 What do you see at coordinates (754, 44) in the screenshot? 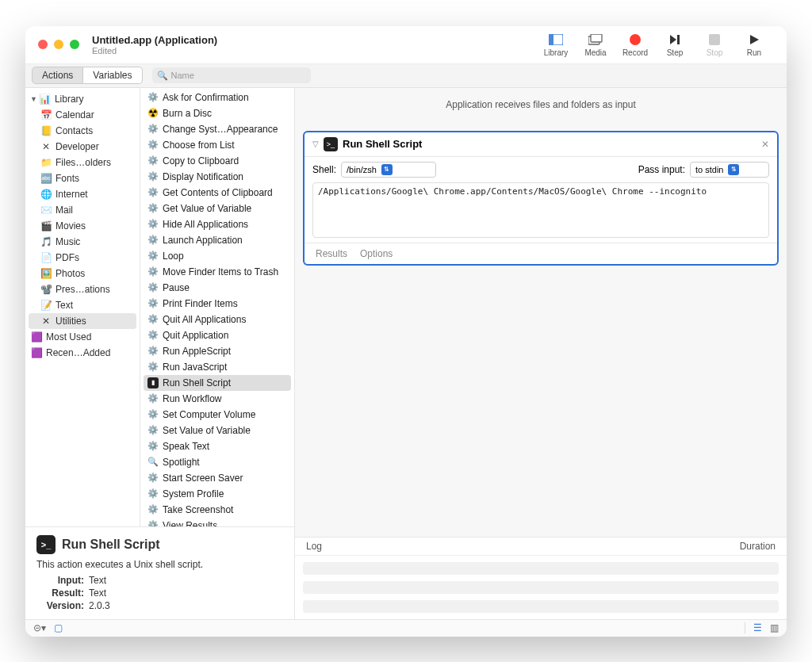
I see `toolbar-run: Run` at bounding box center [754, 44].